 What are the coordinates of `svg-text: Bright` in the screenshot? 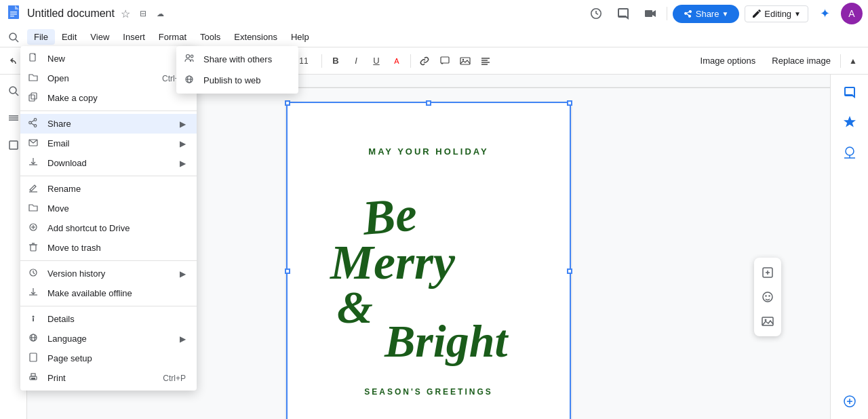 It's located at (446, 341).